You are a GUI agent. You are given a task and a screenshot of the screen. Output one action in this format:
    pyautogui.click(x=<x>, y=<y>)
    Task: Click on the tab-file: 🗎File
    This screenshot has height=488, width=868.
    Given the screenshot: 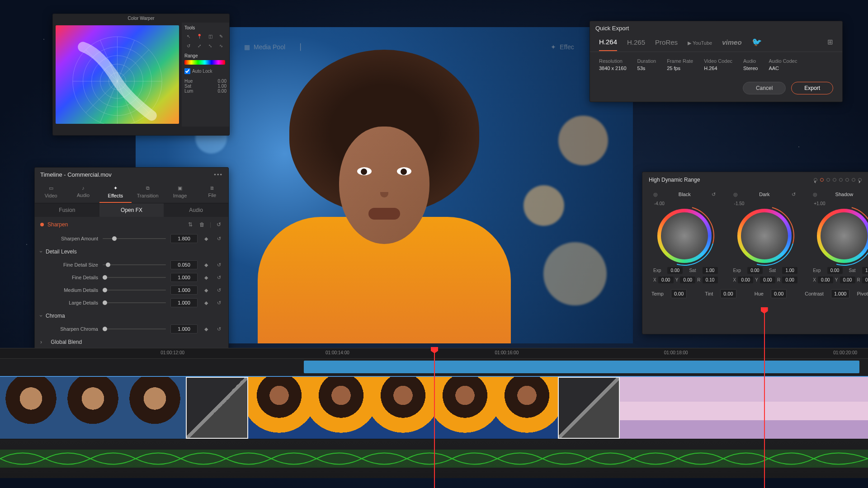 What is the action you would take?
    pyautogui.click(x=212, y=192)
    